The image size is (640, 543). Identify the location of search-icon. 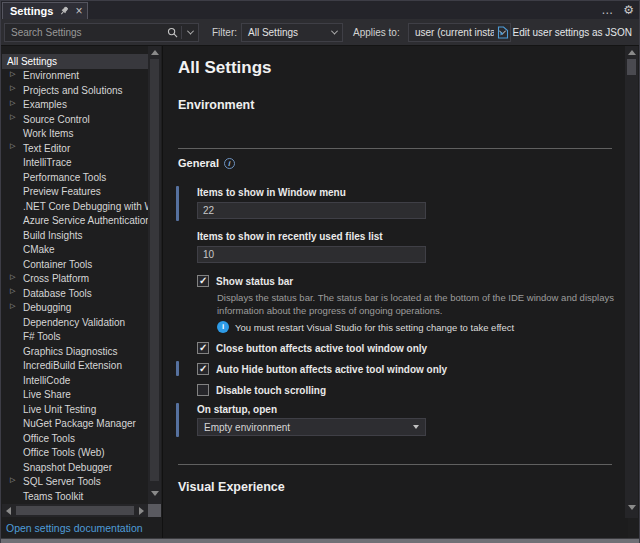
(172, 32).